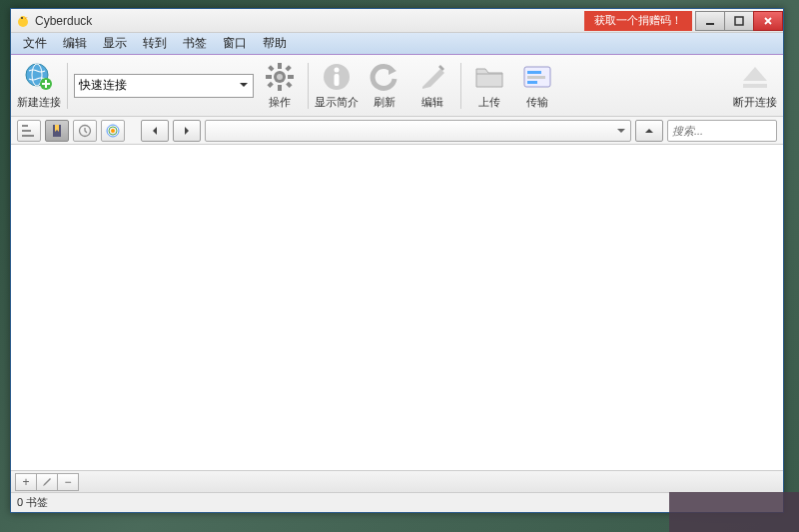 The image size is (799, 532). Describe the element at coordinates (432, 102) in the screenshot. I see `edit-label: 编辑` at that location.